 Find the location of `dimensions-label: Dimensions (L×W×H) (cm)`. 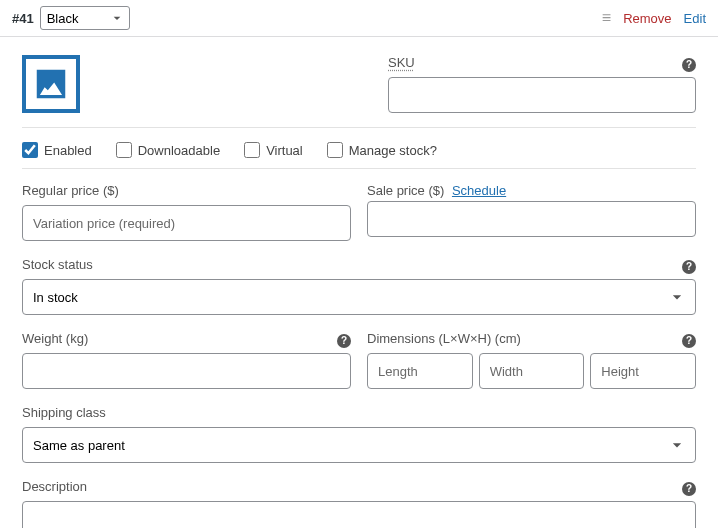

dimensions-label: Dimensions (L×W×H) (cm) is located at coordinates (444, 338).